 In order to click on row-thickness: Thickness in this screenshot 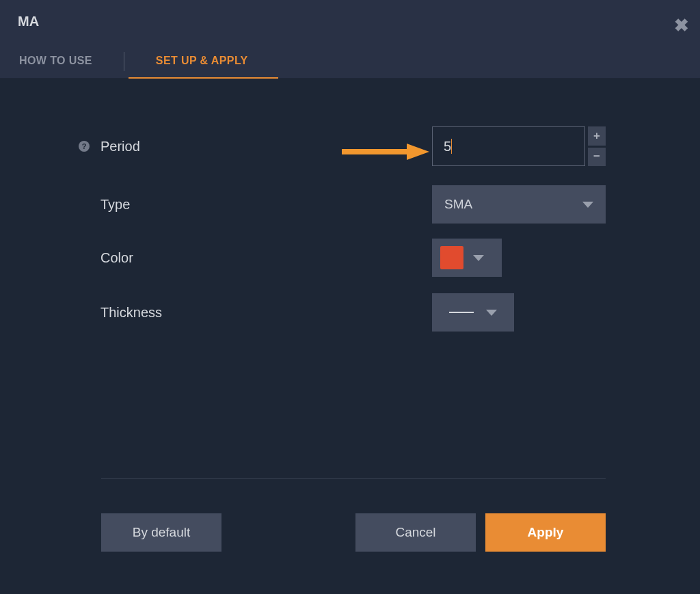, I will do `click(342, 312)`.